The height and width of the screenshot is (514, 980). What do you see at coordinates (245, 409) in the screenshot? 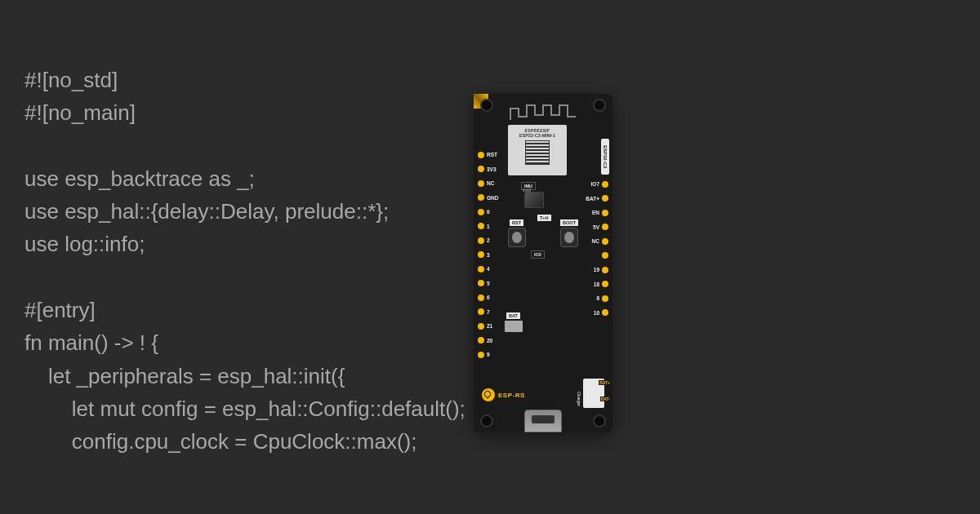
I see `code-line: let mut config = esp_hal::Config::defaul…` at bounding box center [245, 409].